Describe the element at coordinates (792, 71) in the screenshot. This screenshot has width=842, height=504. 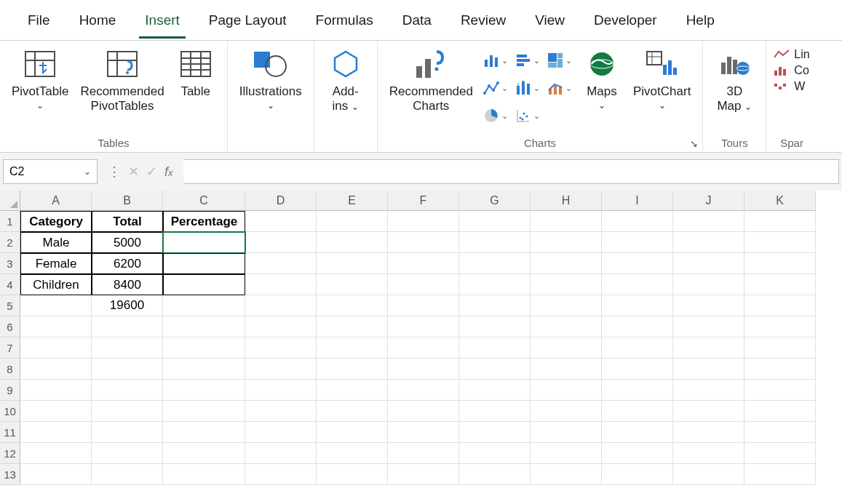
I see `sparkline-column-button: Co` at that location.